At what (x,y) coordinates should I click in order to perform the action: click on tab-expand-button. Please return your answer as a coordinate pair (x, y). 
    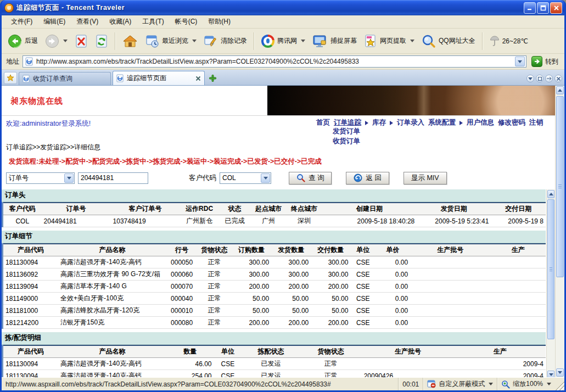
    Looking at the image, I should click on (549, 79).